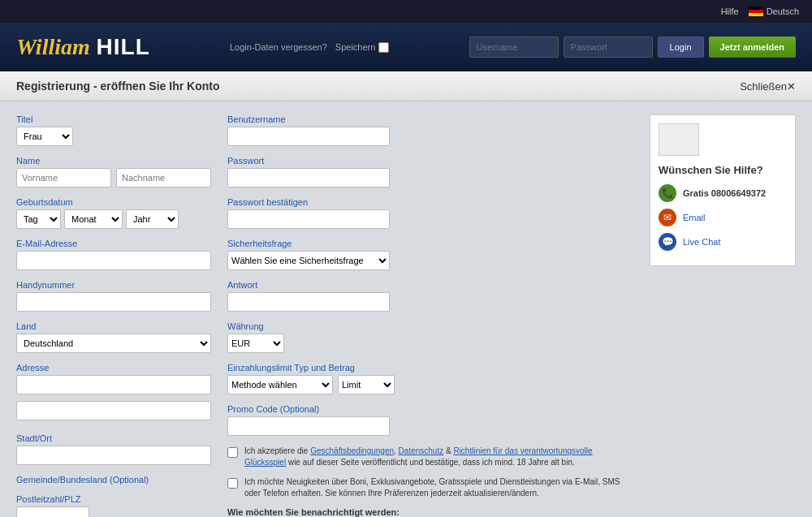  I want to click on notification-group: Wie möchten Sie benachrichtigt werden: E…, so click(430, 512).